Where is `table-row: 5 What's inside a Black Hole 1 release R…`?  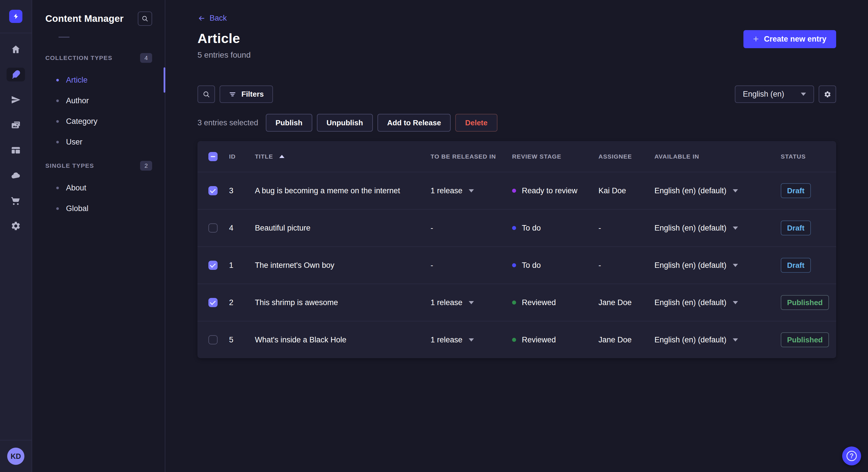 table-row: 5 What's inside a Black Hole 1 release R… is located at coordinates (517, 339).